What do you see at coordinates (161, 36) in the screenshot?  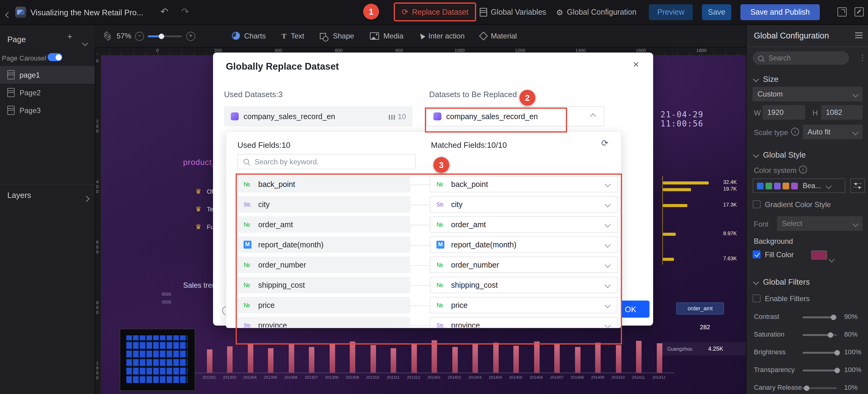 I see `zoom-slider-thumb` at bounding box center [161, 36].